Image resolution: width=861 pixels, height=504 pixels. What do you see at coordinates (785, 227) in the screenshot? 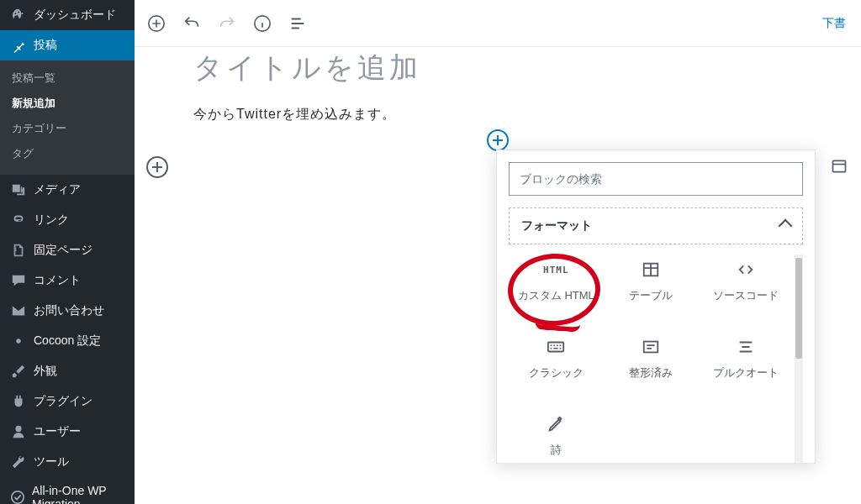
I see `chevron-up-icon` at bounding box center [785, 227].